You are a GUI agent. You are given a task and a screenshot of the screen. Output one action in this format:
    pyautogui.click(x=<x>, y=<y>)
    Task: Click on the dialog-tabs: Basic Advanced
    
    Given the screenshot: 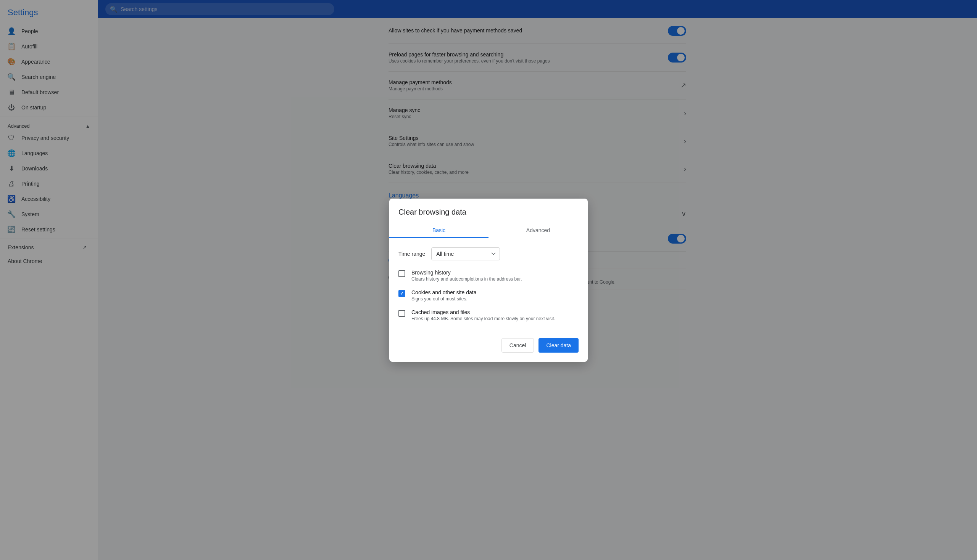 What is the action you would take?
    pyautogui.click(x=488, y=230)
    